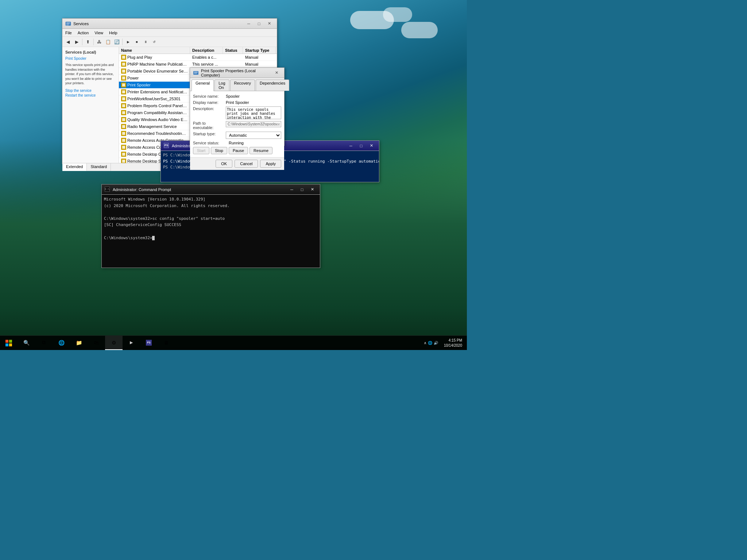 This screenshot has height=560, width=747. I want to click on taskbar-search: 🔍, so click(26, 343).